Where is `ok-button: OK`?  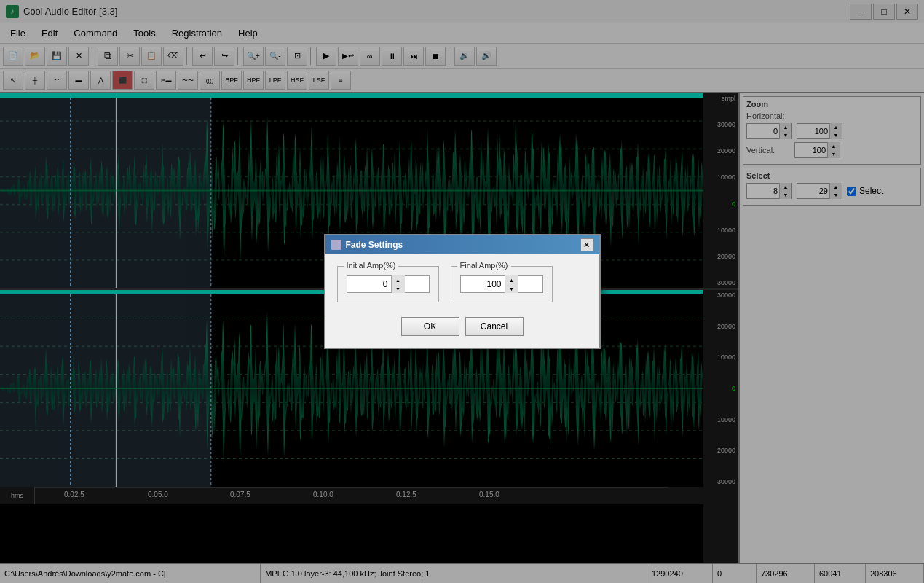
ok-button: OK is located at coordinates (430, 326).